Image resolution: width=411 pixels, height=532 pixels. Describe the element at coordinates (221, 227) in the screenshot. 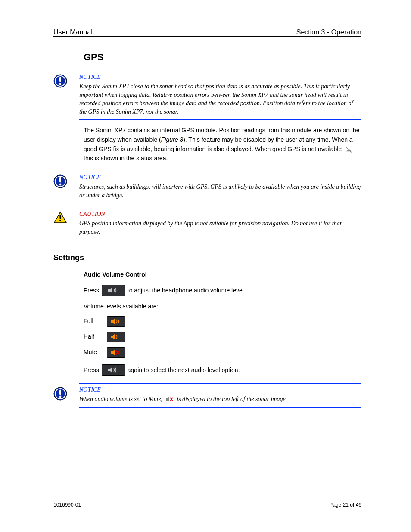

I see `caution-text: GPS position information displayed by th…` at that location.